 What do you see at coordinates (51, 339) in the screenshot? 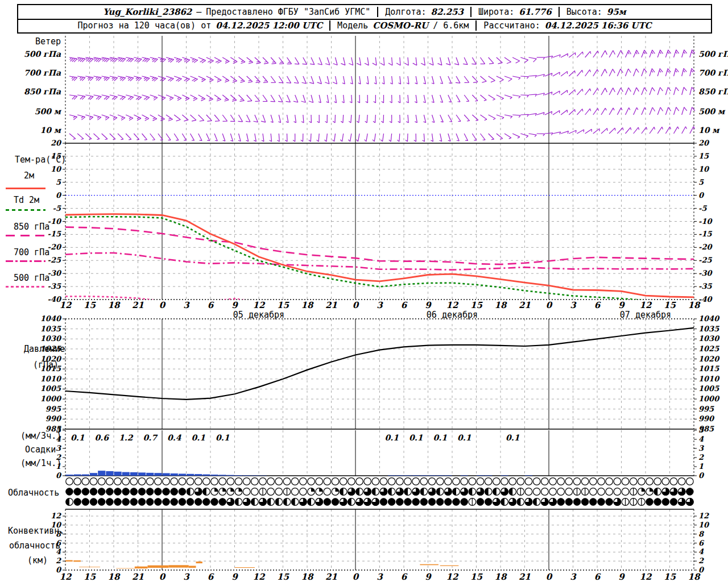
I see `svg-text: 1030` at bounding box center [51, 339].